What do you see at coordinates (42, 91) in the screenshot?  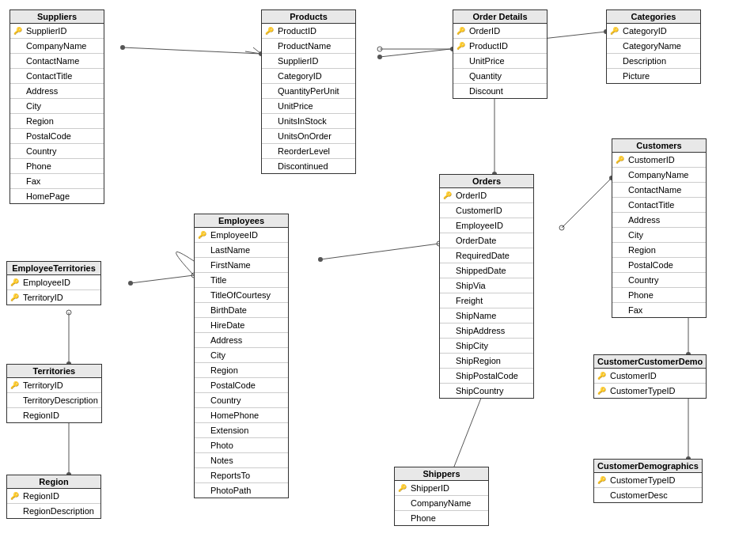 I see `field-name: Address` at bounding box center [42, 91].